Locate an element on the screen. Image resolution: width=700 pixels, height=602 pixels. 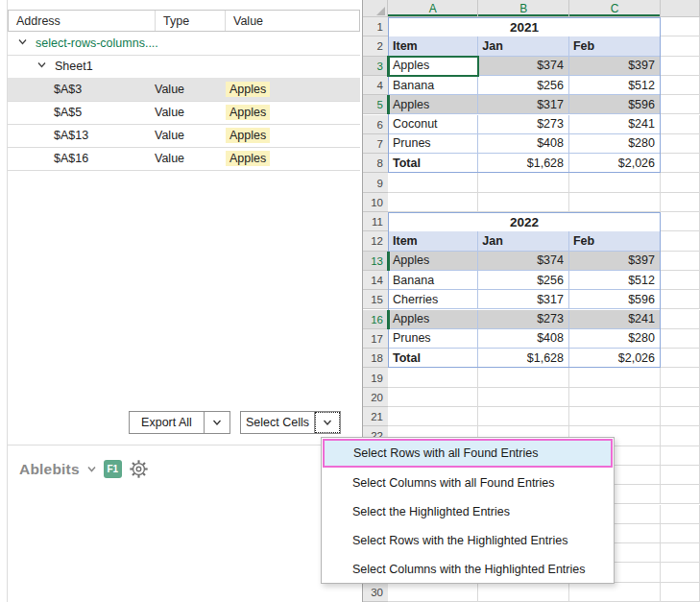
row-header-3: 3 is located at coordinates (375, 66).